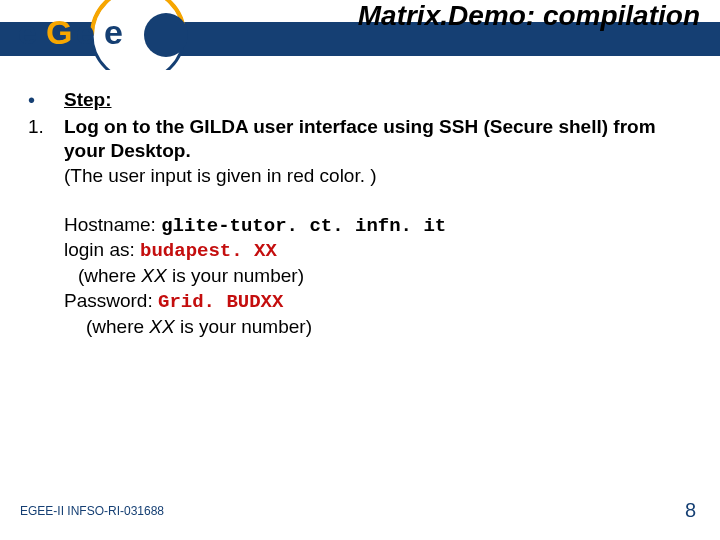  What do you see at coordinates (98, 37) in the screenshot?
I see `egee-logo: e G e e` at bounding box center [98, 37].